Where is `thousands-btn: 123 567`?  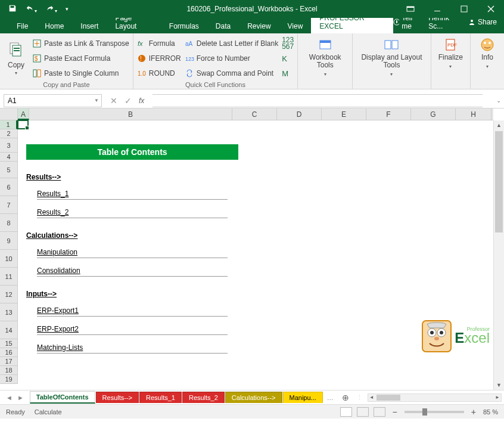
thousands-btn: 123 567 is located at coordinates (288, 44).